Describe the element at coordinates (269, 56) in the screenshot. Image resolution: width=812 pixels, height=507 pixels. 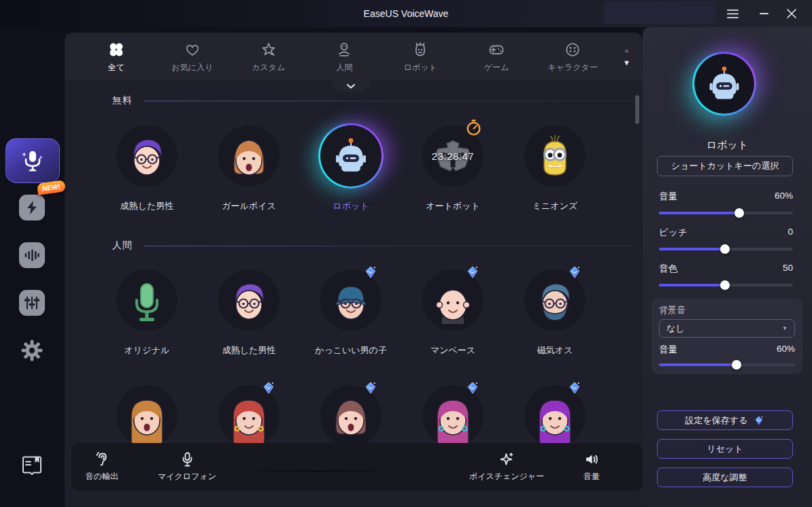
I see `tab-custom: カスタム` at that location.